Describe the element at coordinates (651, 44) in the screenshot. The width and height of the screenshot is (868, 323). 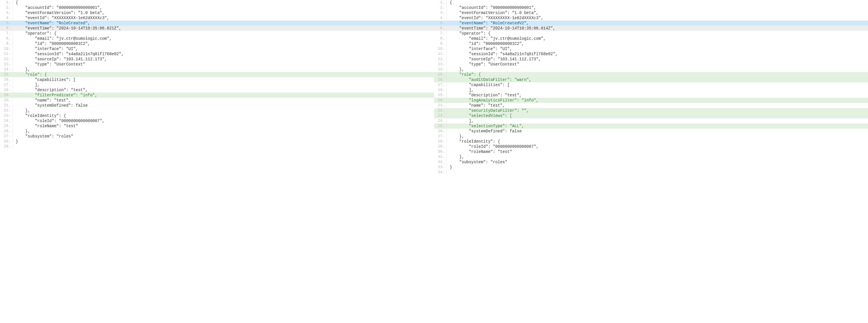
I see `code-line: 9 "id": "000000000001C2",` at that location.